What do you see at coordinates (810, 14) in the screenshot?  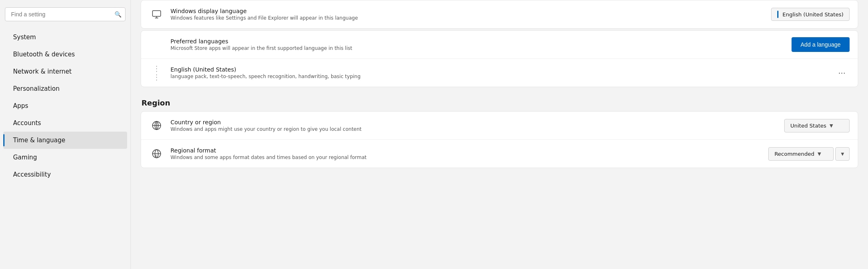 I see `language-badge: English (United States)` at bounding box center [810, 14].